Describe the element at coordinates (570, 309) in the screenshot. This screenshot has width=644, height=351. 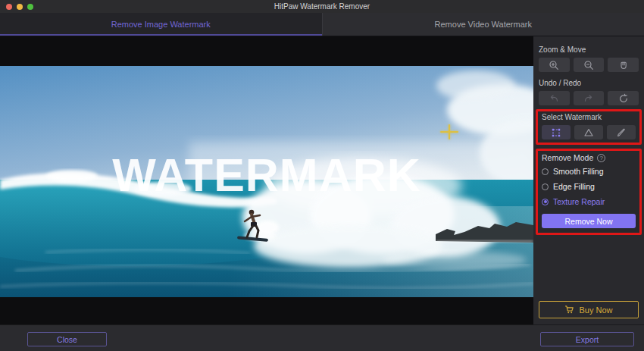
I see `cart-icon` at that location.